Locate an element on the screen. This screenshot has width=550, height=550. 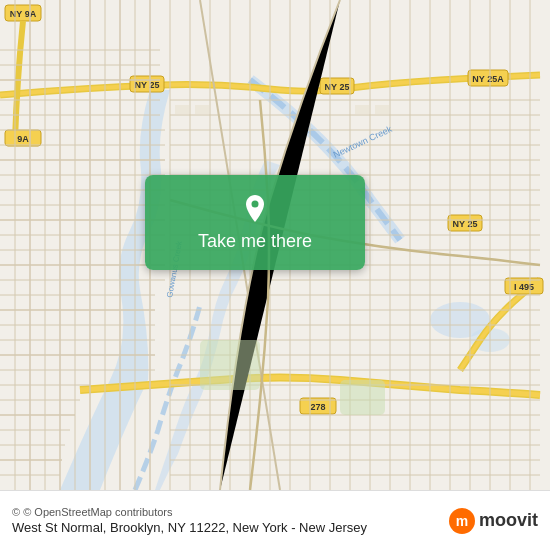
moovit-m-letter: m is located at coordinates (462, 521).